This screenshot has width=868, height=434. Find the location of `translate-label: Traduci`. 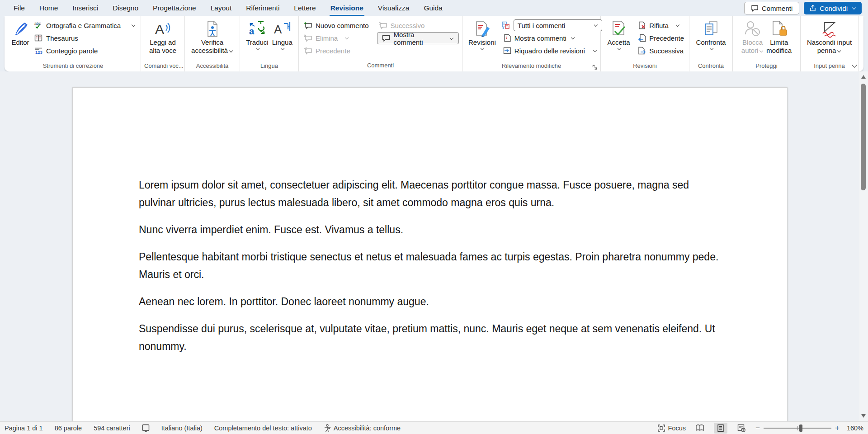

translate-label: Traduci is located at coordinates (257, 42).